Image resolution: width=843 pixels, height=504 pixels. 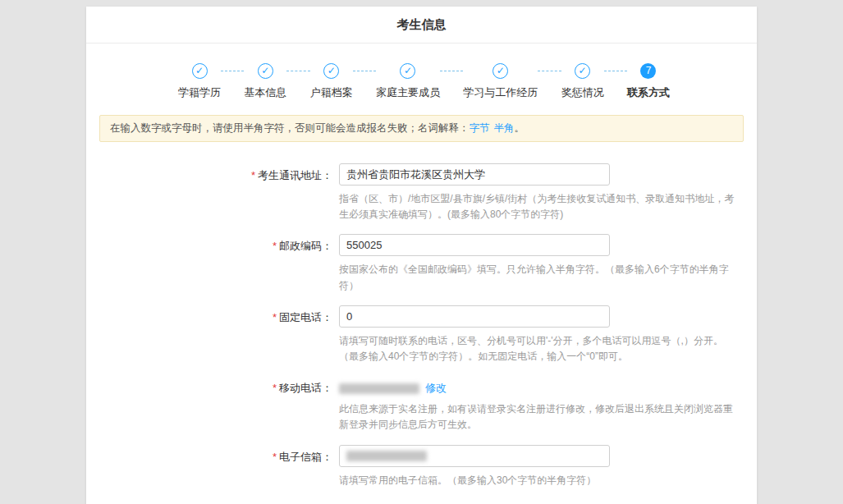 I want to click on field-label-text: 考生通讯地址：, so click(x=296, y=176).